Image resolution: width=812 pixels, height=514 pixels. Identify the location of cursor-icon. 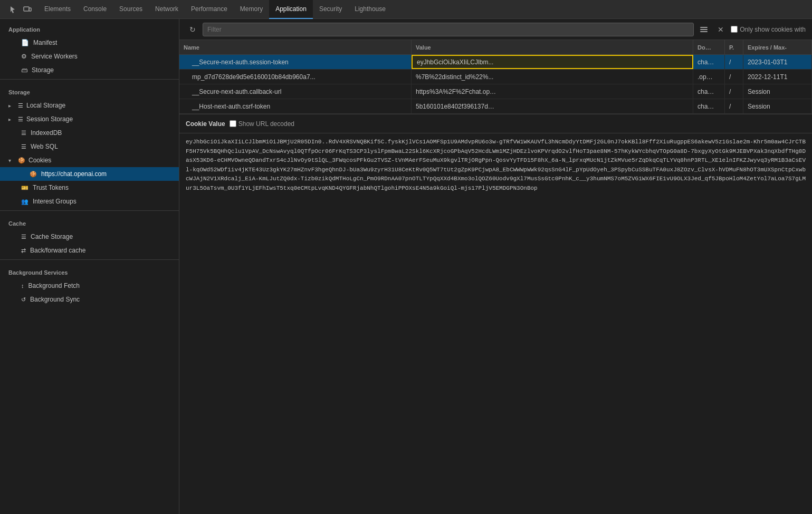
(13, 9).